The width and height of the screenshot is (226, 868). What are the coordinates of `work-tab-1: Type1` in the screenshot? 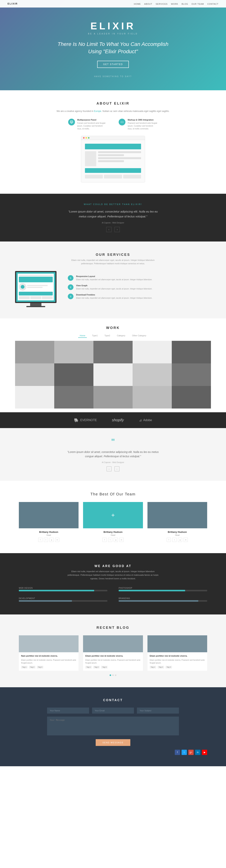 It's located at (95, 336).